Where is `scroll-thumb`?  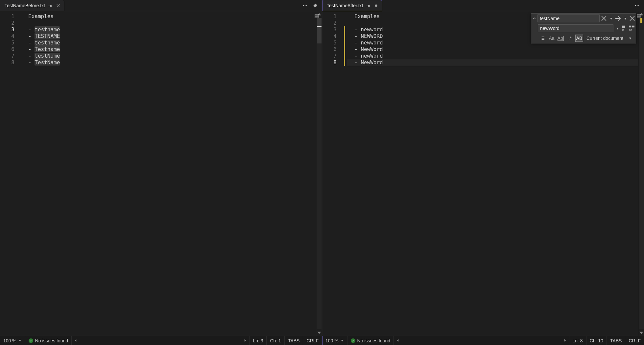
scroll-thumb is located at coordinates (319, 31).